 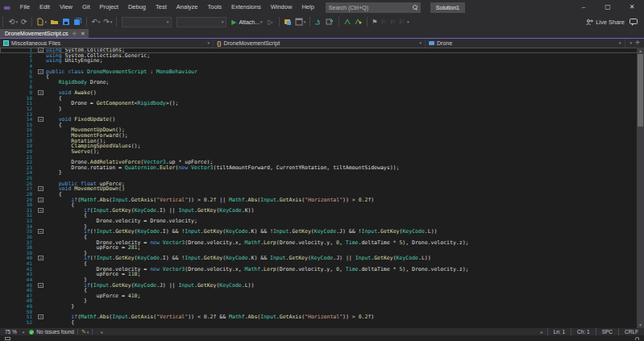 I want to click on start-without-debugging-icon: ▷, so click(x=271, y=23).